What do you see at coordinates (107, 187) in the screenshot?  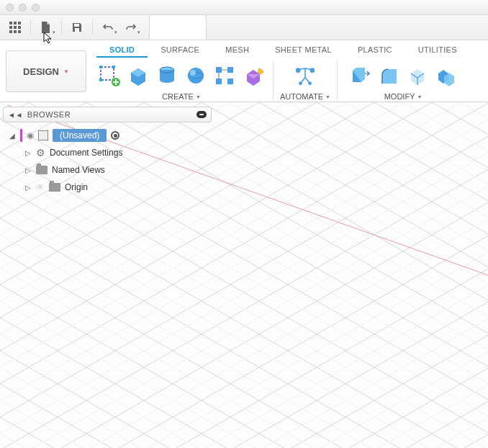 I see `tree-row-origin: ▷ 👁 Origin` at bounding box center [107, 187].